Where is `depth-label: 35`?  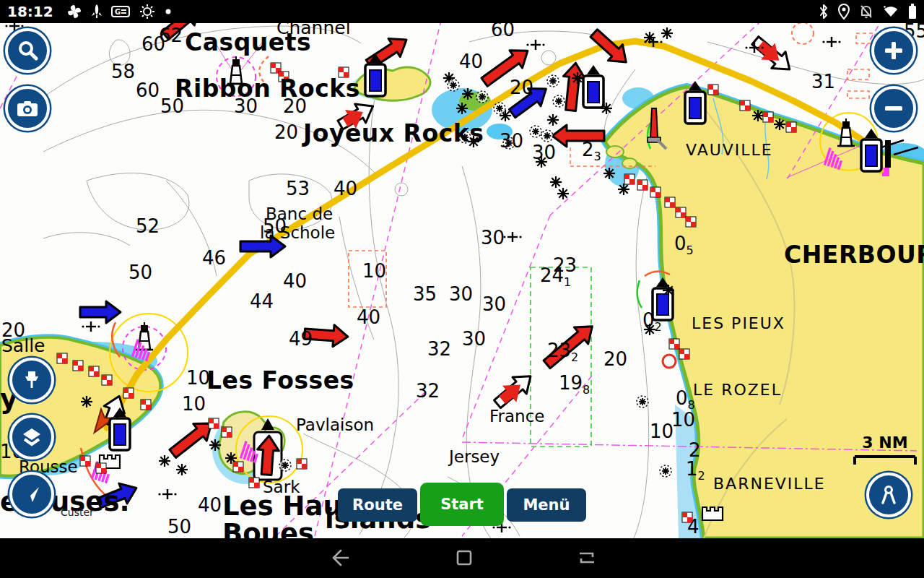 depth-label: 35 is located at coordinates (424, 294).